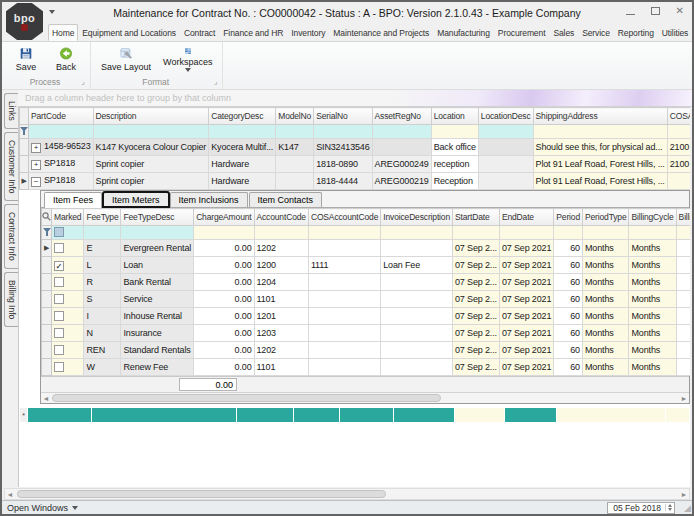 This screenshot has width=694, height=516. What do you see at coordinates (158, 282) in the screenshot?
I see `cell-feetypedesc: Bank Rental` at bounding box center [158, 282].